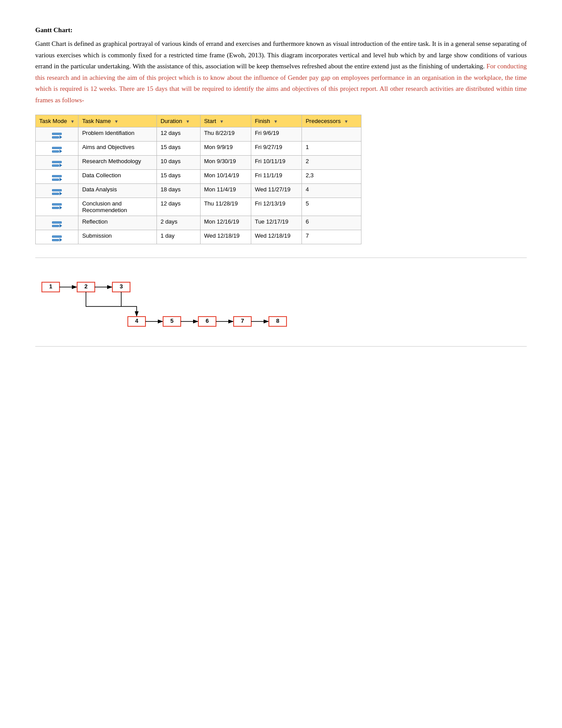  Describe the element at coordinates (137, 321) in the screenshot. I see `node-4-label: 4` at that location.